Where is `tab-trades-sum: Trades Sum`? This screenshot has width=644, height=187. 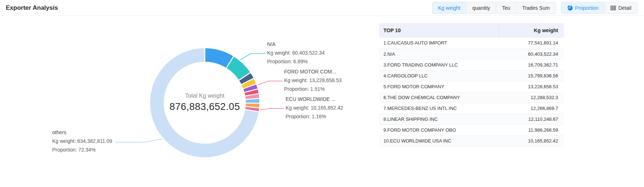
tab-trades-sum: Trades Sum is located at coordinates (536, 8).